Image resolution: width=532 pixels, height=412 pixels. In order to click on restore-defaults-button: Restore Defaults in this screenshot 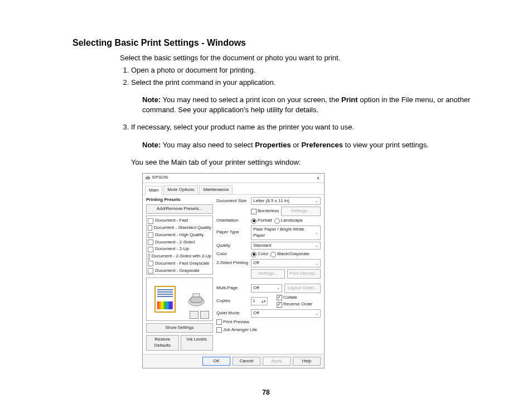, I will do `click(163, 343)`.